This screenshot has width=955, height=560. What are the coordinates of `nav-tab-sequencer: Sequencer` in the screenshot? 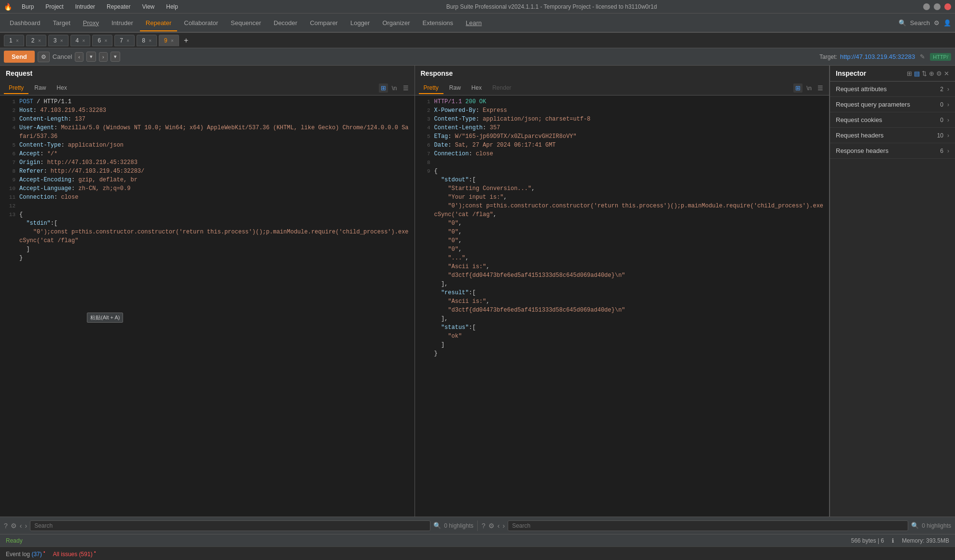 It's located at (246, 23).